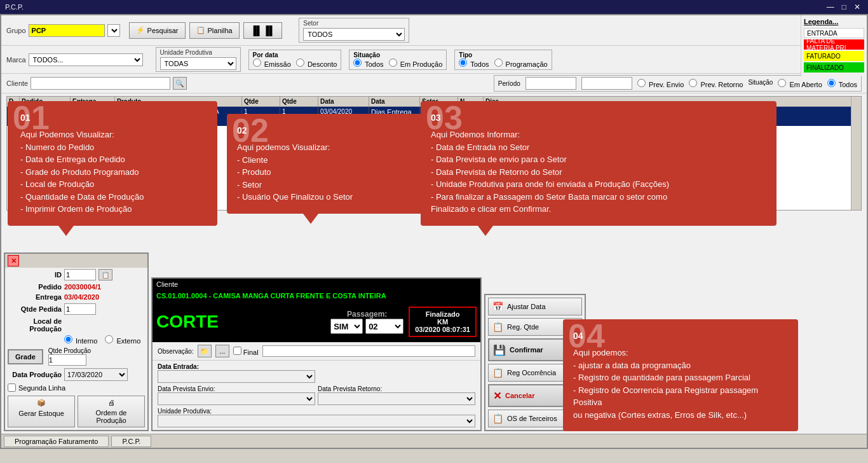 This screenshot has width=868, height=463. Describe the element at coordinates (782, 83) in the screenshot. I see `em-aberto-radio` at that location.